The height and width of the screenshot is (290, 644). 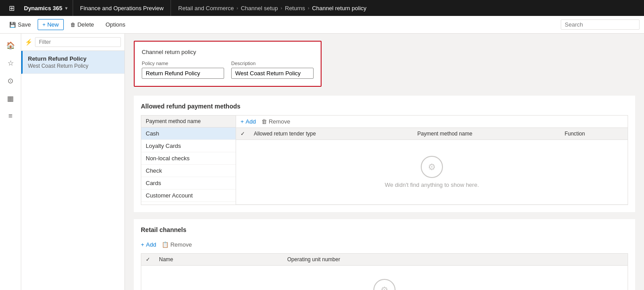 I want to click on policy-name-input, so click(x=183, y=73).